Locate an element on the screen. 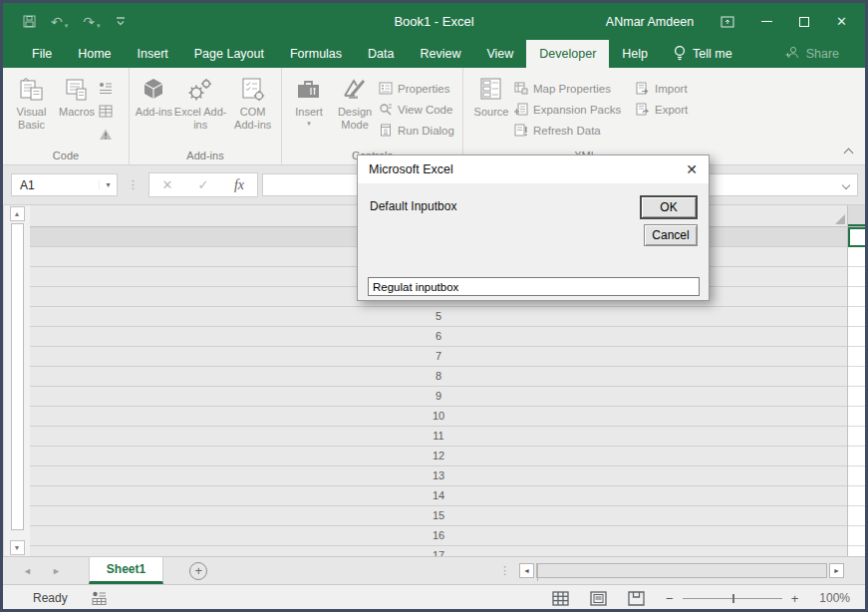 The height and width of the screenshot is (612, 868). design-mode-button: Design Mode is located at coordinates (355, 102).